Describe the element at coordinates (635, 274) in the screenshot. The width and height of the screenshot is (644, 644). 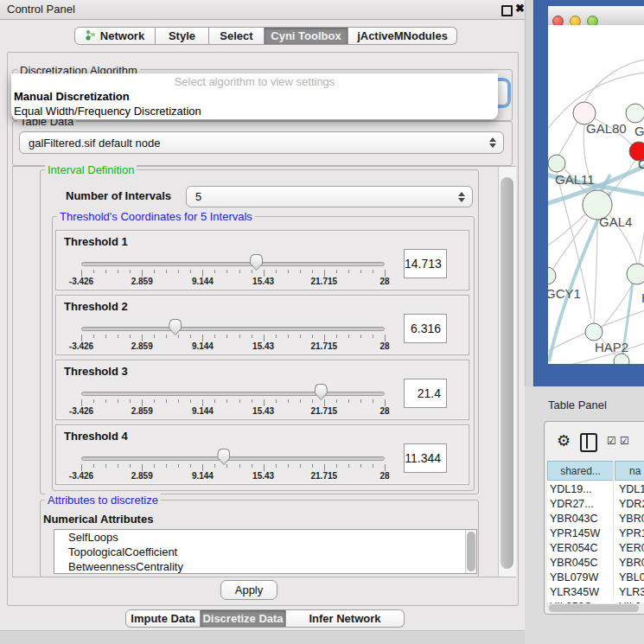
I see `network-node-h` at that location.